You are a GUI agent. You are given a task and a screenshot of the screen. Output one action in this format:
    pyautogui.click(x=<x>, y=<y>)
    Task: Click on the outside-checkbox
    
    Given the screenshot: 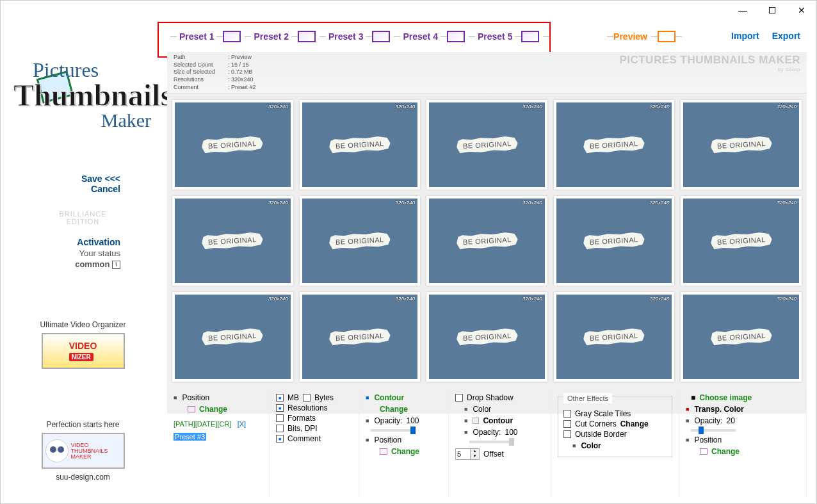 What is the action you would take?
    pyautogui.click(x=567, y=434)
    